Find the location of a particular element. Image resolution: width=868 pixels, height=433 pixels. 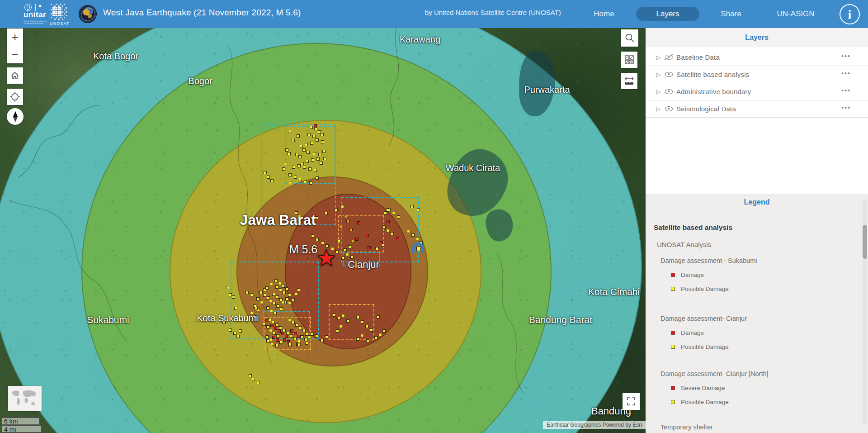

basemap-gallery-icon is located at coordinates (629, 60).